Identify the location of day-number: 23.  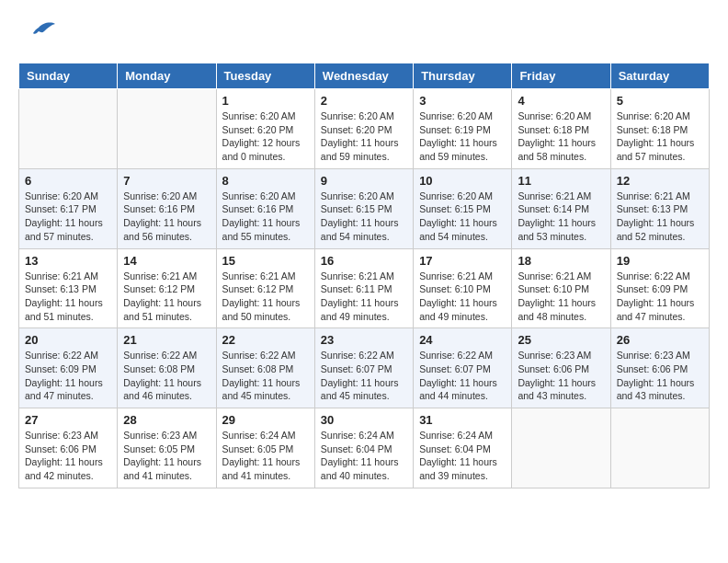
(364, 340).